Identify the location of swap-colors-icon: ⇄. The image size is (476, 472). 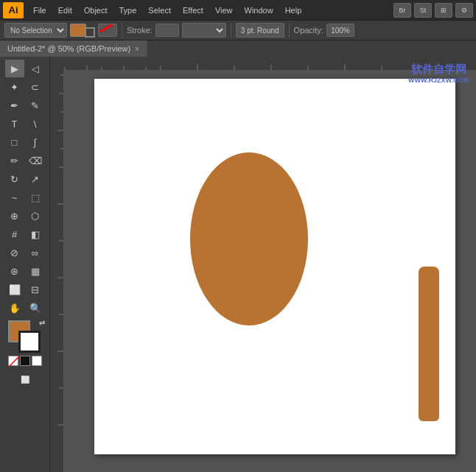
(42, 323).